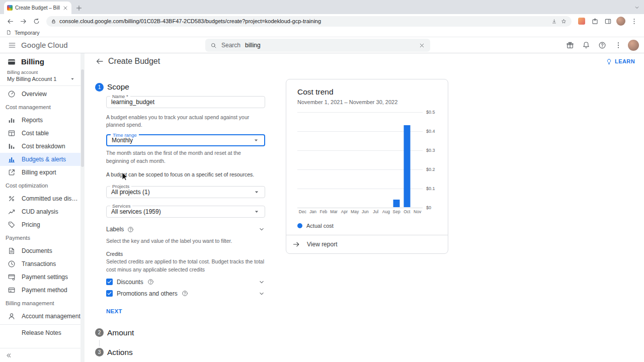 Image resolution: width=644 pixels, height=362 pixels. Describe the element at coordinates (40, 325) in the screenshot. I see `sidebar-divider` at that location.